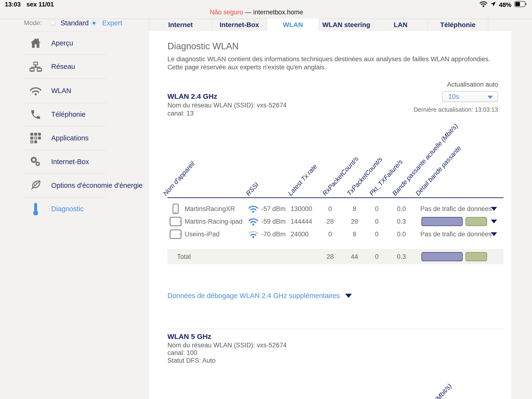 Image resolution: width=532 pixels, height=399 pixels. I want to click on wlan5-title: WLAN 5 GHz, so click(189, 336).